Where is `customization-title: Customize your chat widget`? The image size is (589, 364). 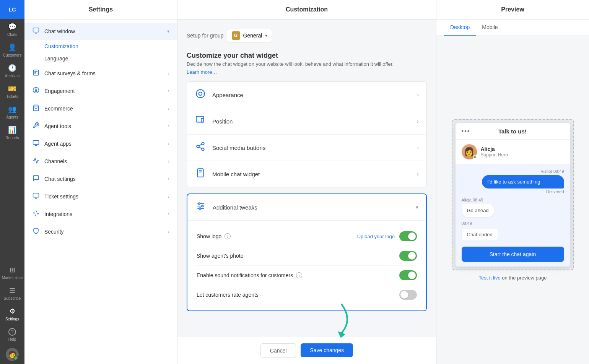 customization-title: Customize your chat widget is located at coordinates (307, 56).